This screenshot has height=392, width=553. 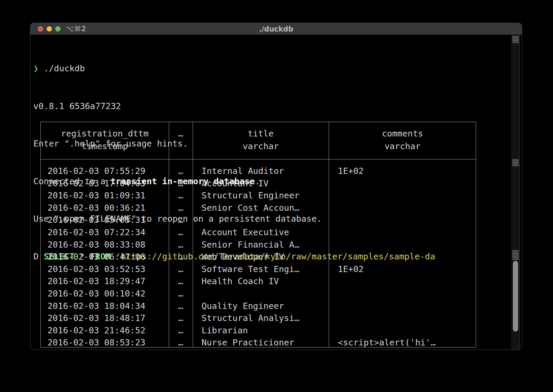 What do you see at coordinates (240, 281) in the screenshot?
I see `cell-title: Health Coach IV` at bounding box center [240, 281].